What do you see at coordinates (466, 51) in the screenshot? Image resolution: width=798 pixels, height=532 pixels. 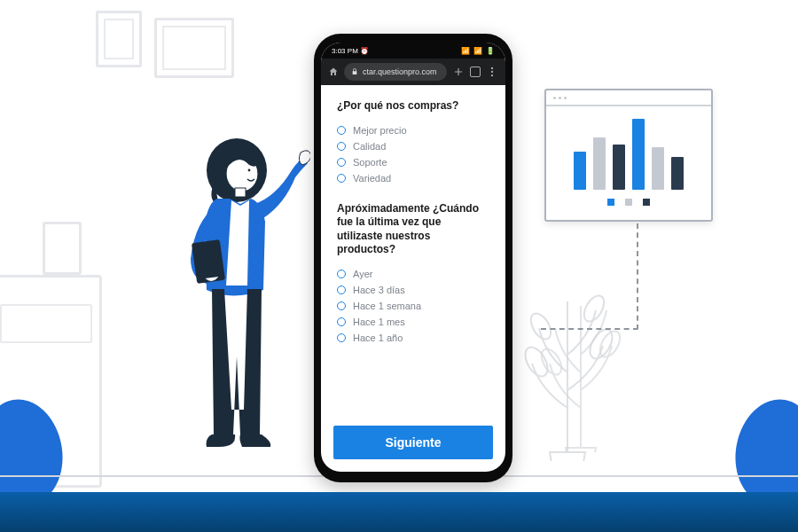 I see `signal-icon: 📶` at bounding box center [466, 51].